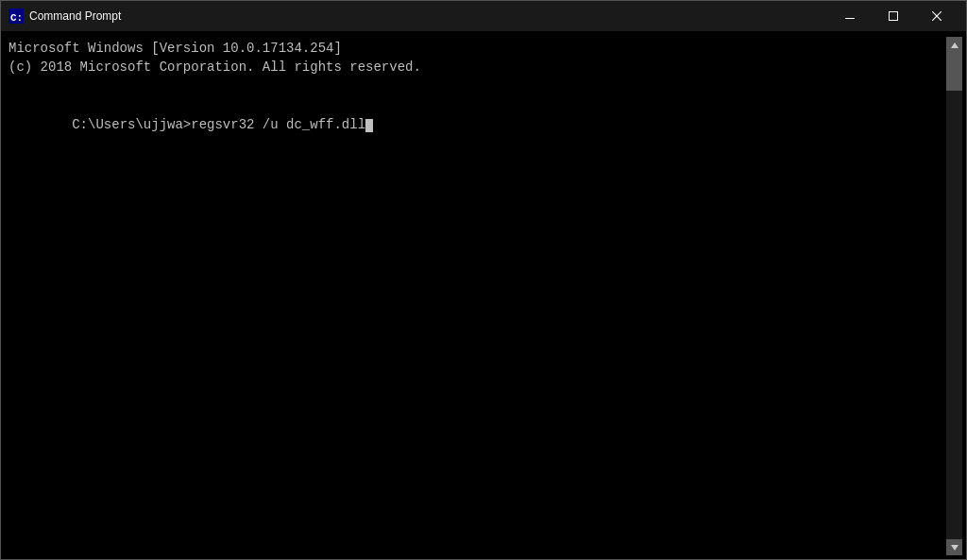  I want to click on console-line-4: C:\Users\ujjwa>regsvr32 /u dc_wff.dll, so click(476, 125).